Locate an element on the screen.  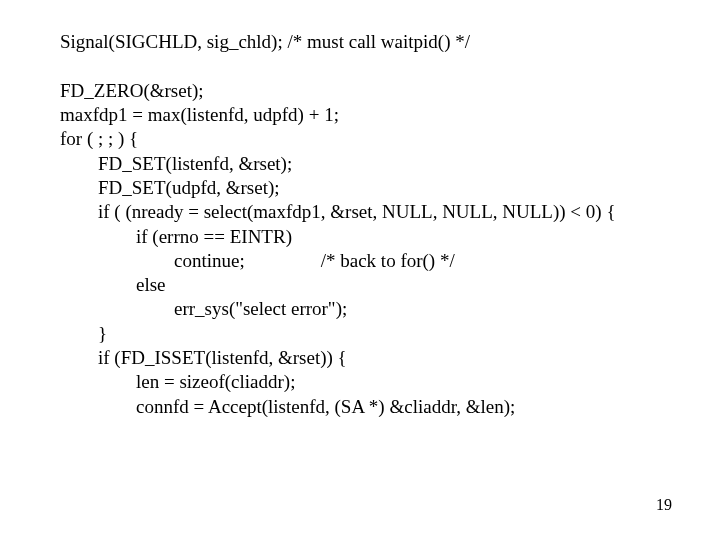
code-line: continue; /* back to for() */ is located at coordinates (258, 260).